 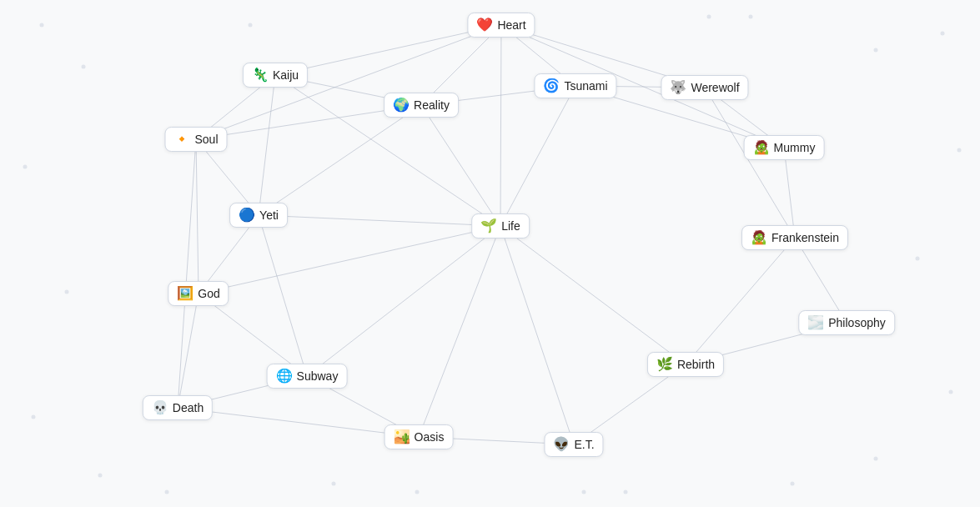 What do you see at coordinates (185, 294) in the screenshot?
I see `node-icon-god: 🖼️` at bounding box center [185, 294].